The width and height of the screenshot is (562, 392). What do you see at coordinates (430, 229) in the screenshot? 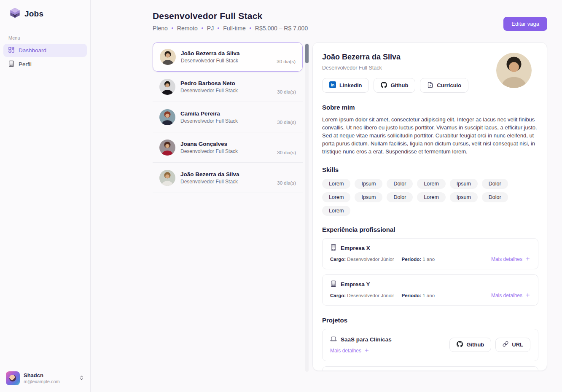
I see `experience-heading: Experiência profissional` at bounding box center [430, 229].